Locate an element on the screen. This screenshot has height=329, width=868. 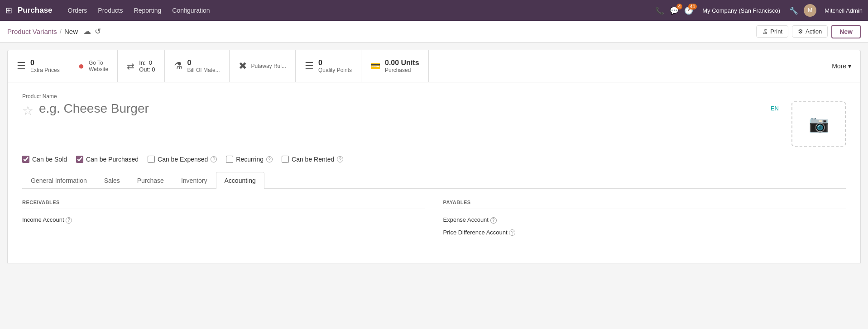
out-count: Out: 0 is located at coordinates (147, 70).